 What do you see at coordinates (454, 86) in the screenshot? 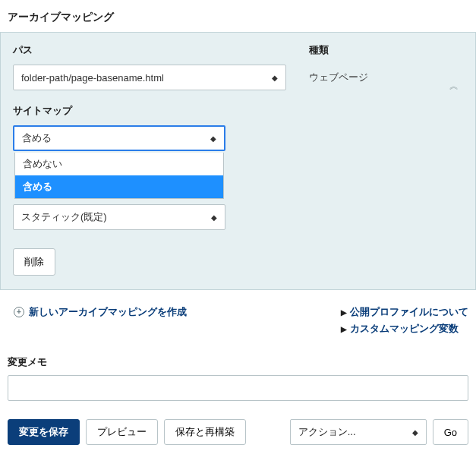
I see `collapse-icon: ︽` at bounding box center [454, 86].